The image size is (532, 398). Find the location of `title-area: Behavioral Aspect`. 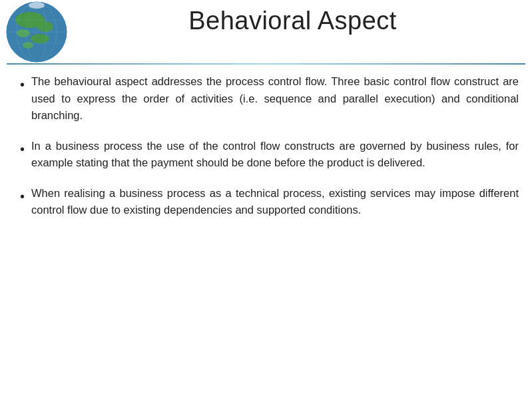

title-area: Behavioral Aspect is located at coordinates (266, 17).